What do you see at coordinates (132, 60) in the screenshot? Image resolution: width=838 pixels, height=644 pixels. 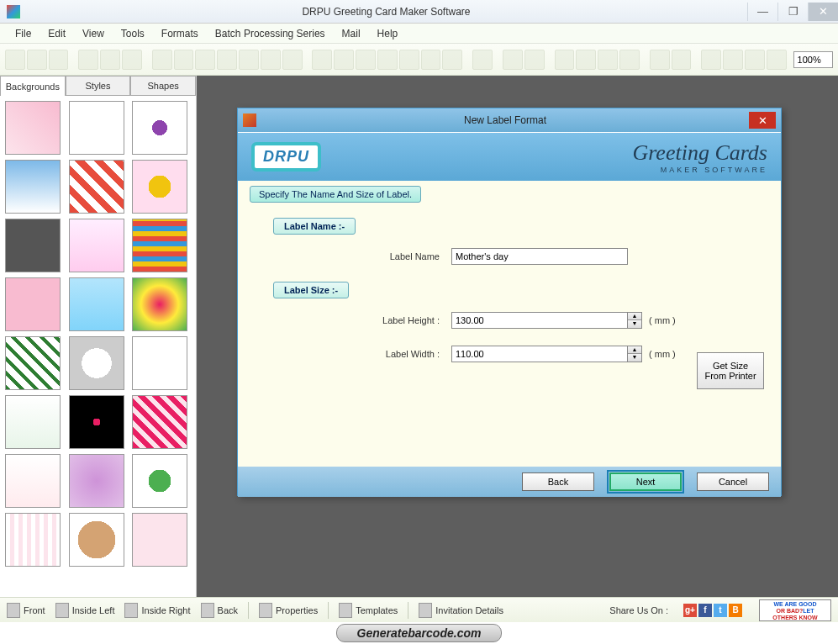 I see `tool-export-icon` at bounding box center [132, 60].